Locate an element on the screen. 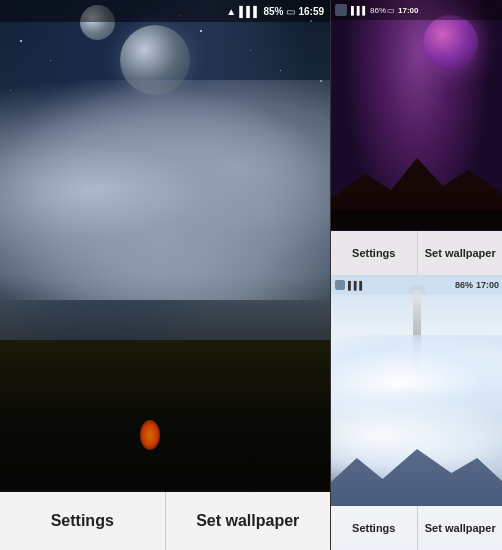  signal-right-bottom: ▌▌▌ is located at coordinates (356, 286).